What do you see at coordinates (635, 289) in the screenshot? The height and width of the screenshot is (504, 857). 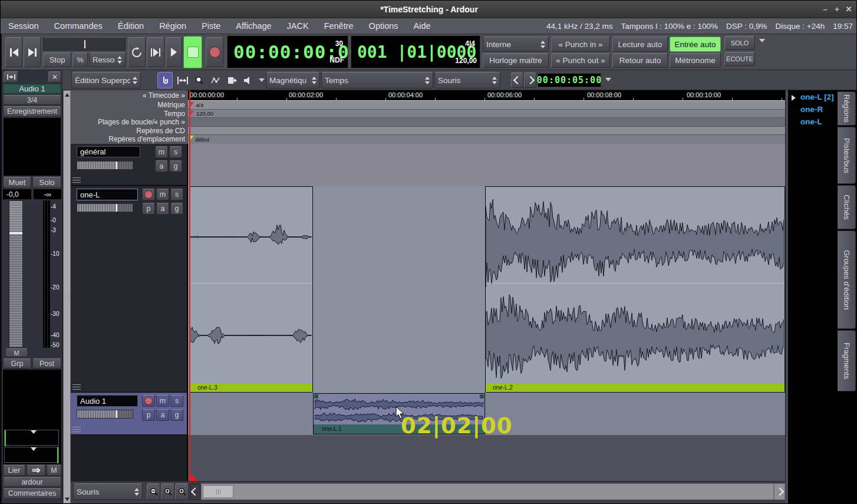 I see `region-one-l2: one-L.2` at bounding box center [635, 289].